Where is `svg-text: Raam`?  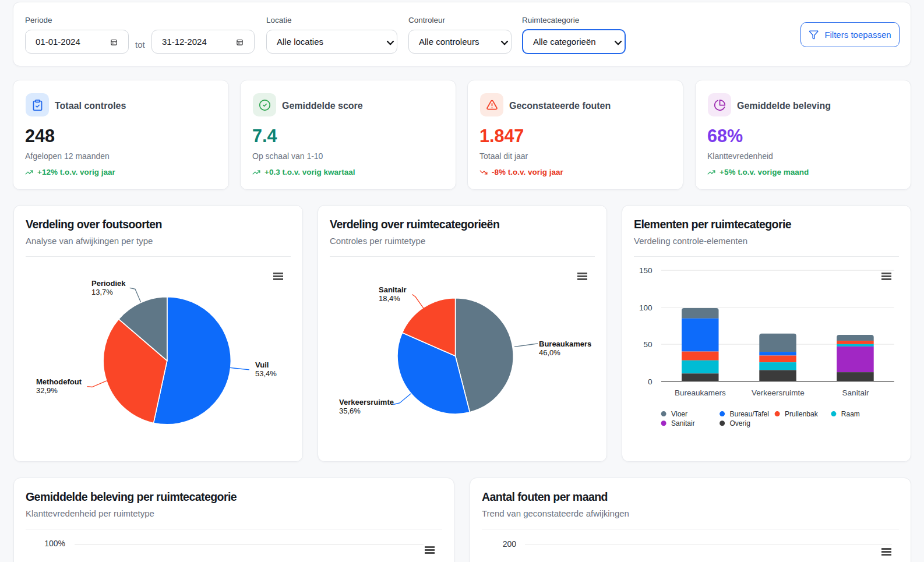 svg-text: Raam is located at coordinates (851, 414).